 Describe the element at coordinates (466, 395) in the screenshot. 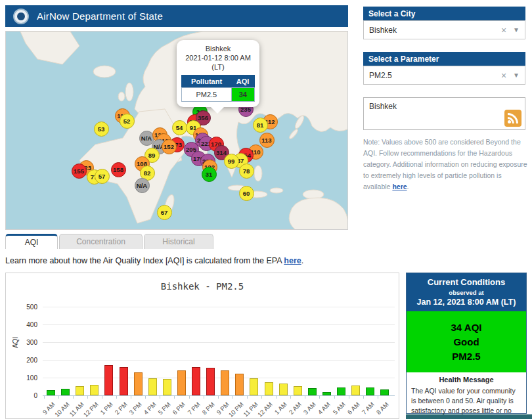

I see `health-message-section: Health Message The AQI value for your co…` at that location.